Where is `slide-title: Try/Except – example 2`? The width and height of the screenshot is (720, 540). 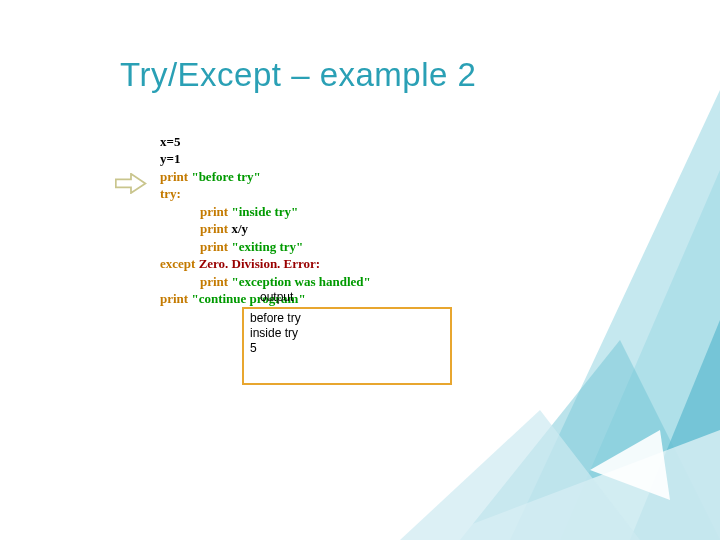 slide-title: Try/Except – example 2 is located at coordinates (298, 75).